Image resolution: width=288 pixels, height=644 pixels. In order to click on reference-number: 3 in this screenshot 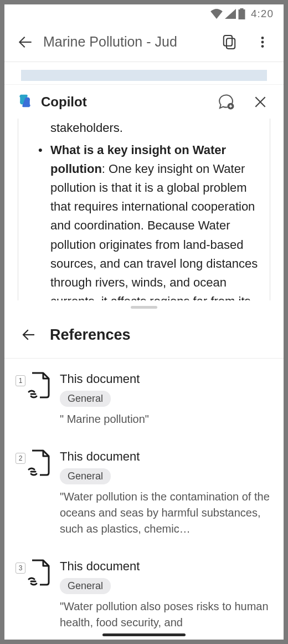, I will do `click(20, 568)`.